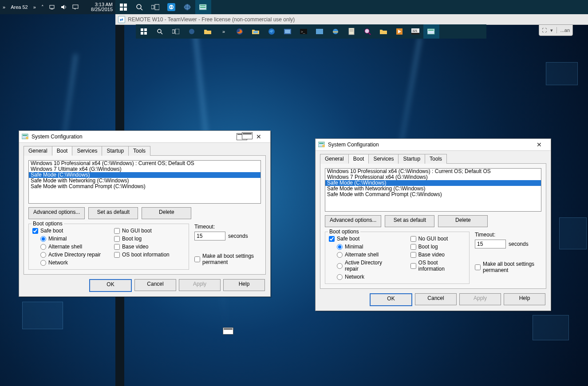  What do you see at coordinates (43, 7) in the screenshot?
I see `chevron-up-icon: ˄` at bounding box center [43, 7].